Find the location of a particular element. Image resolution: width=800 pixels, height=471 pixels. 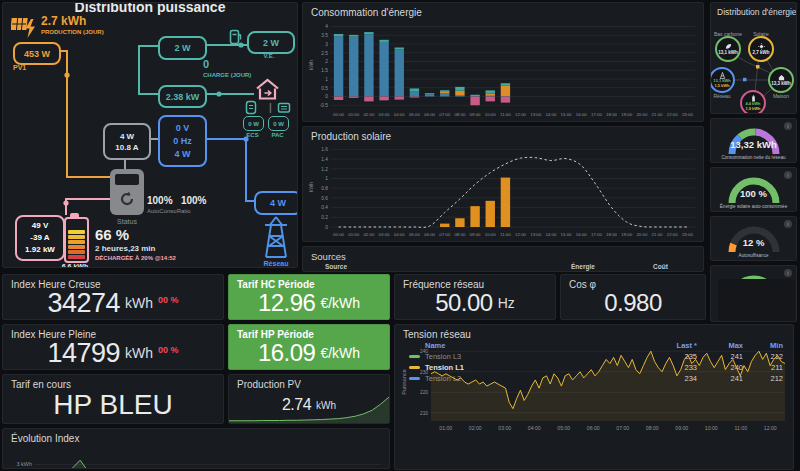

reseau-label: Réseau is located at coordinates (276, 264).